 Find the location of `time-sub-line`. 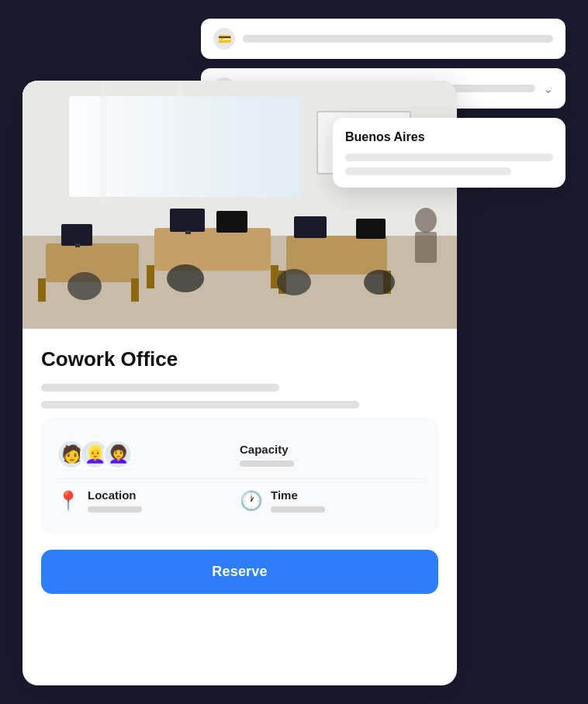

time-sub-line is located at coordinates (298, 509).